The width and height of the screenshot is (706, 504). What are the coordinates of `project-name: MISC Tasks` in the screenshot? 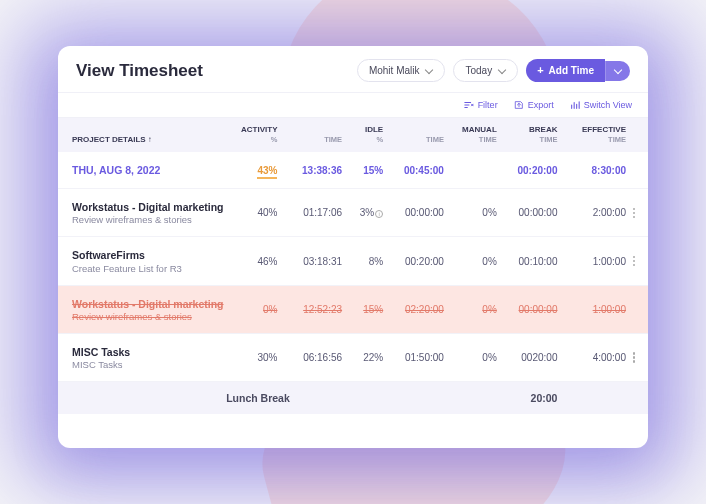 It's located at (154, 352).